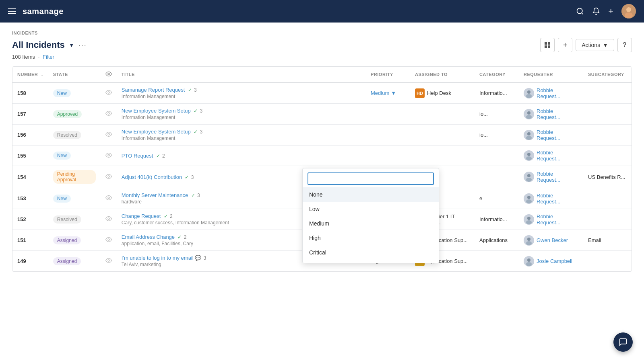 Image resolution: width=644 pixels, height=363 pixels. Describe the element at coordinates (242, 138) in the screenshot. I see `title-subtitle: Information Management` at that location.